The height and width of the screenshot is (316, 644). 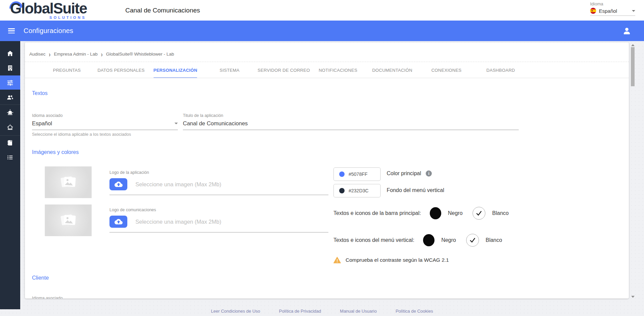 I want to click on color-principal-label: Color principal, so click(x=404, y=173).